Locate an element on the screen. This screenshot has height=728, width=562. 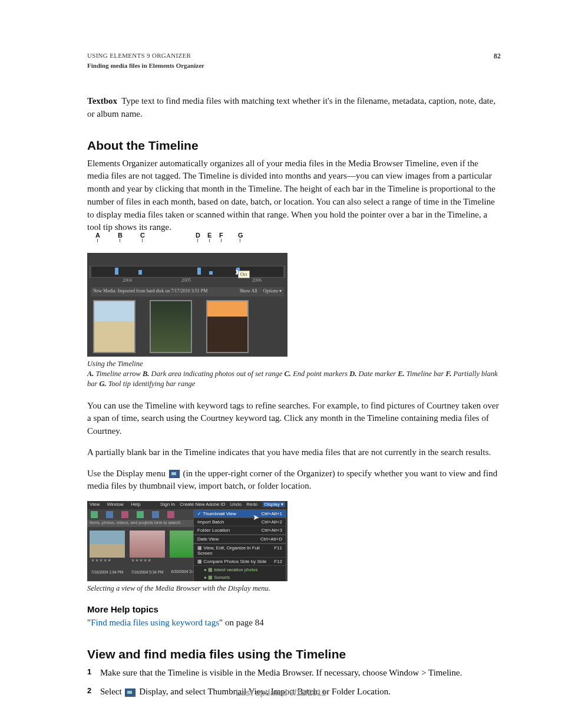
callout-letter: A is located at coordinates (98, 235).